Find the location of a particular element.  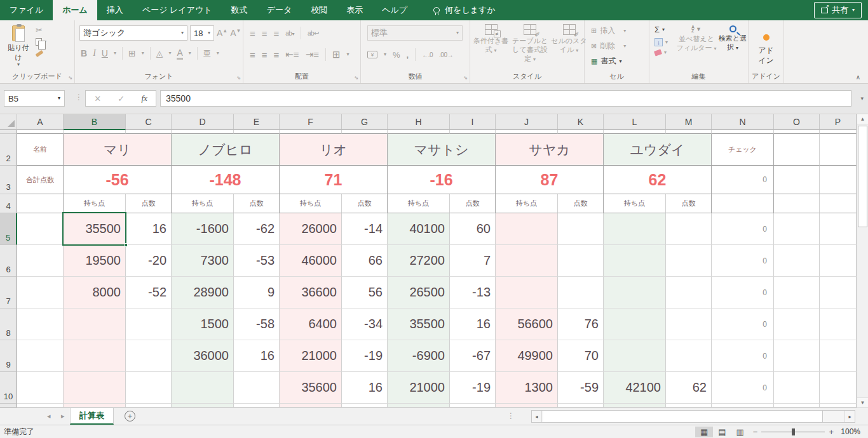

ribbon-tab-2: 挿入 is located at coordinates (115, 10).